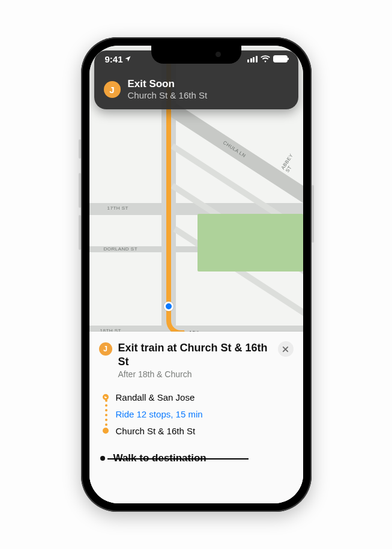 This screenshot has height=549, width=392. Describe the element at coordinates (196, 458) in the screenshot. I see `walk-step: Walk to destination` at that location.